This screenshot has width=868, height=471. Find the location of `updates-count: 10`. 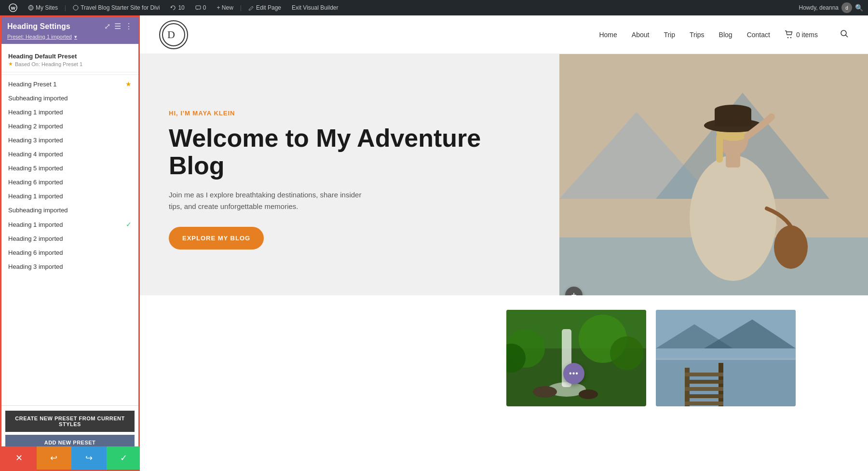

updates-count: 10 is located at coordinates (181, 8).